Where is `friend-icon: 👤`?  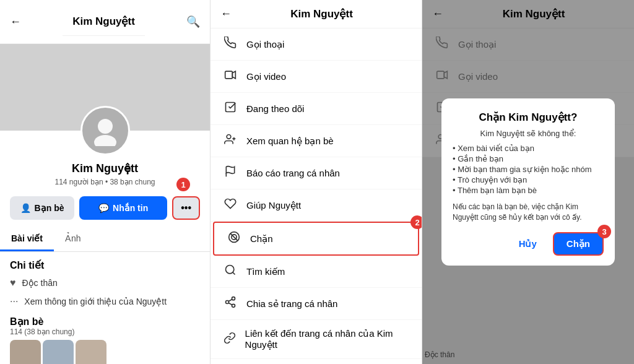 friend-icon: 👤 is located at coordinates (26, 208).